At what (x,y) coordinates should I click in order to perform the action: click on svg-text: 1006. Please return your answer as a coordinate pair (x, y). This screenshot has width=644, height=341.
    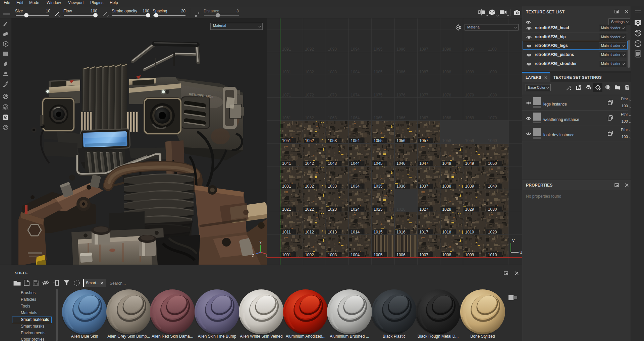
    Looking at the image, I should click on (401, 255).